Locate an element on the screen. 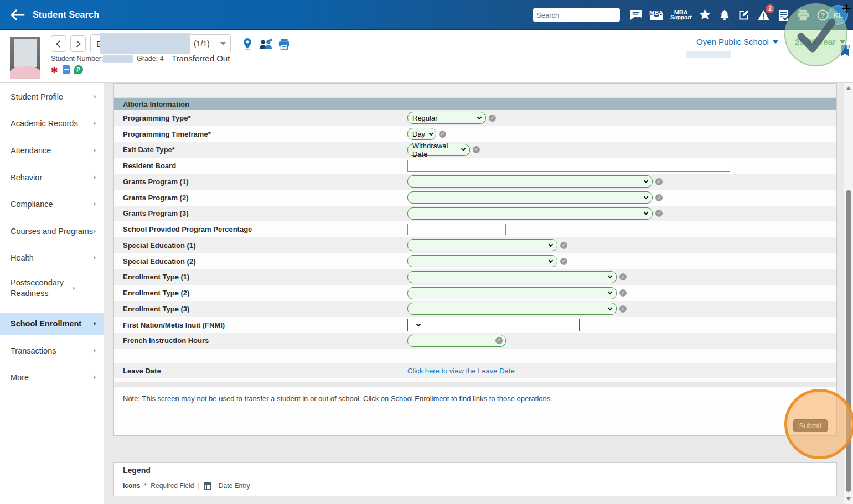  section-header: Alberta Information is located at coordinates (475, 104).